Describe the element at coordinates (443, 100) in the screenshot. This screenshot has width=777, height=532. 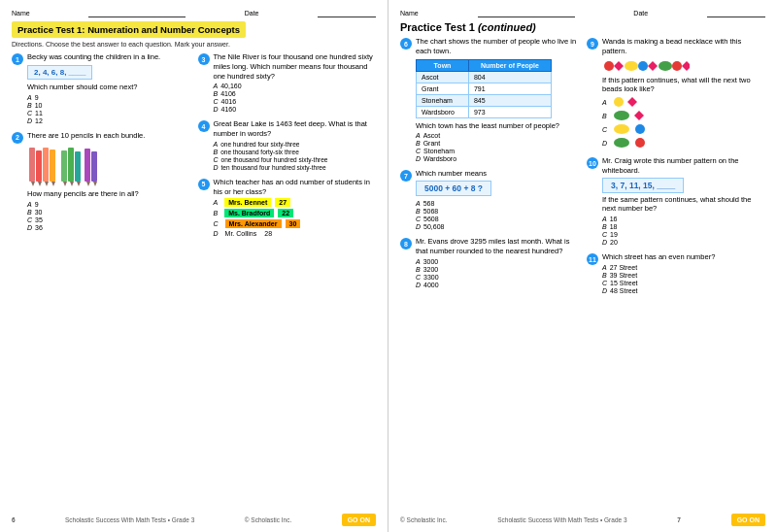
I see `town-stoneham: Stoneham` at that location.